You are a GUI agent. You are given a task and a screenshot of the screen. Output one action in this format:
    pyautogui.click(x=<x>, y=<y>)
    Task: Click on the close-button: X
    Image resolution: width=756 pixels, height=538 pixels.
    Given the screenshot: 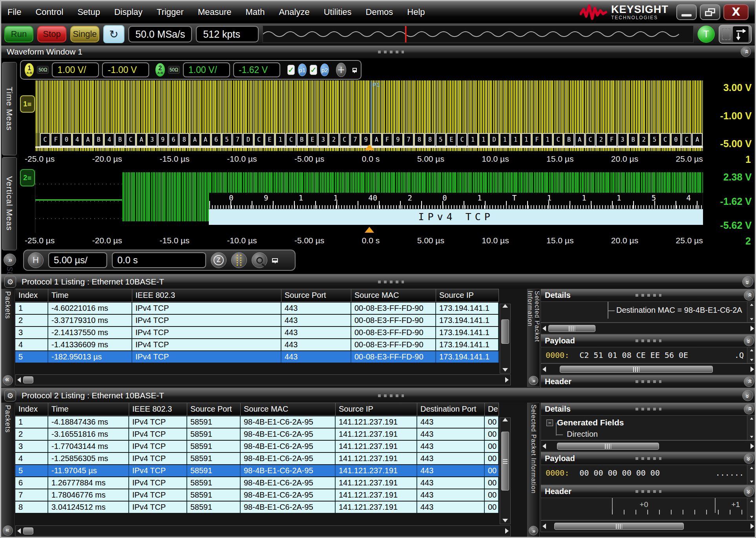 What is the action you would take?
    pyautogui.click(x=736, y=12)
    